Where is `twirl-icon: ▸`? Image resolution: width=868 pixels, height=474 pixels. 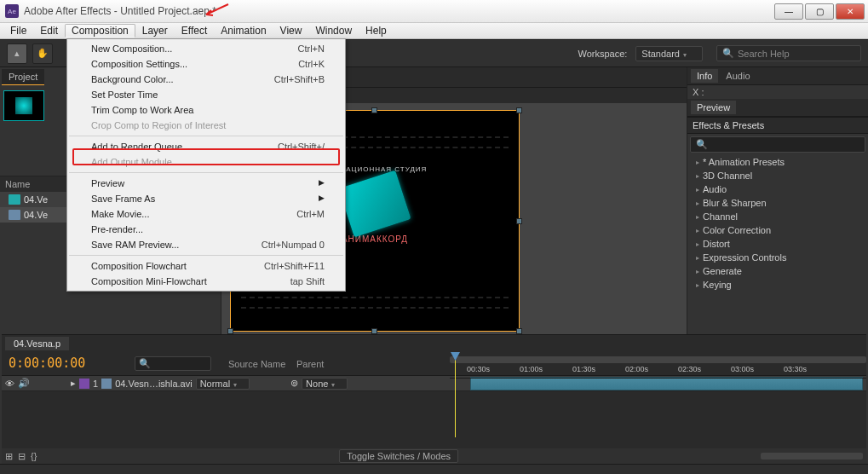 twirl-icon: ▸ is located at coordinates (73, 384).